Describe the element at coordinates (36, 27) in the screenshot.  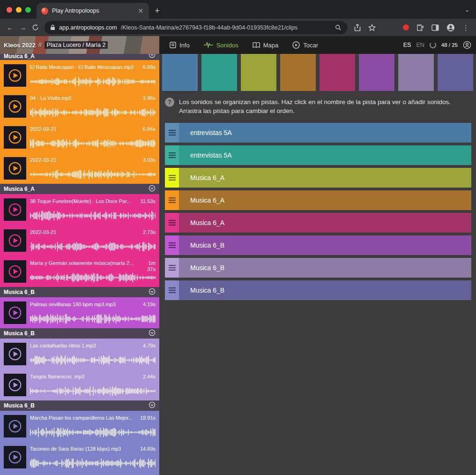
I see `reload-button` at that location.